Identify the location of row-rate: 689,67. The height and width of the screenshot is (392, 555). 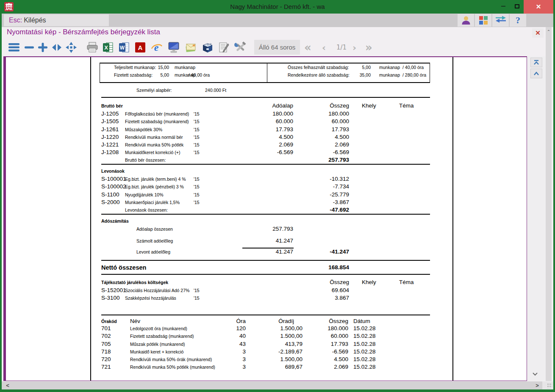
(277, 367).